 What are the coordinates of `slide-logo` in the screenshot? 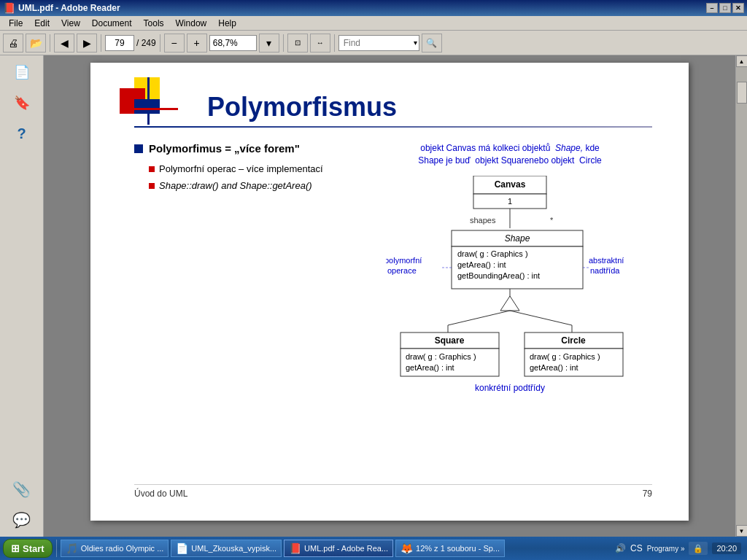 It's located at (149, 99).